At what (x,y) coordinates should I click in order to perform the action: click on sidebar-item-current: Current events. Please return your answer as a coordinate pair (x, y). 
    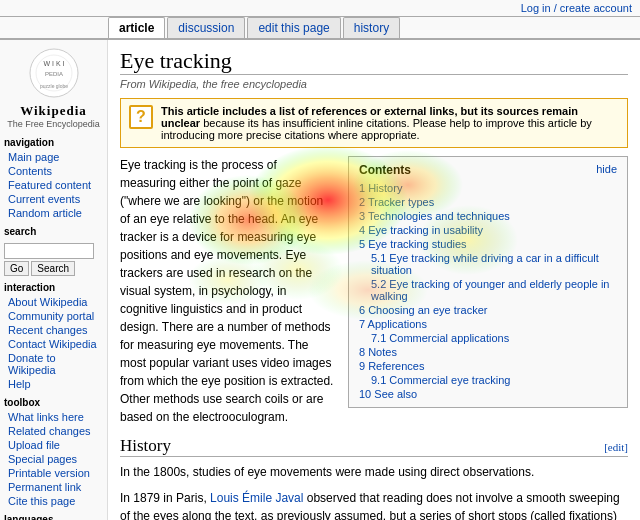
    Looking at the image, I should click on (54, 199).